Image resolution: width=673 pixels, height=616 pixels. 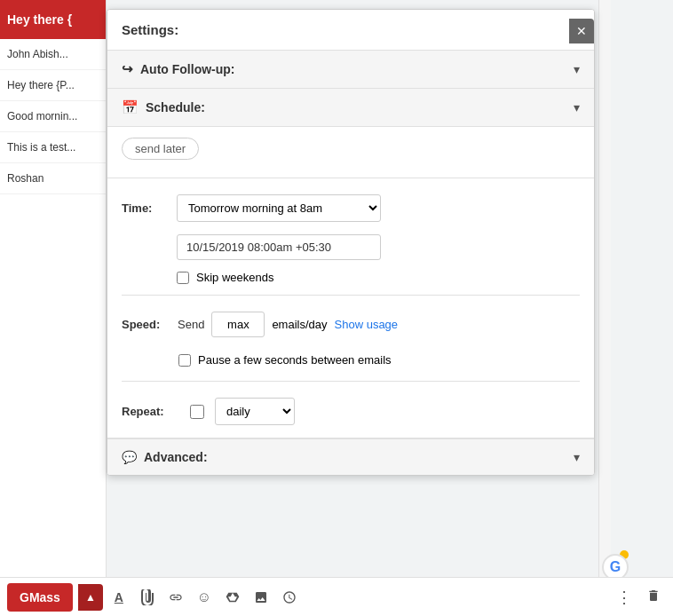 What do you see at coordinates (191, 325) in the screenshot?
I see `send-text: Send` at bounding box center [191, 325].